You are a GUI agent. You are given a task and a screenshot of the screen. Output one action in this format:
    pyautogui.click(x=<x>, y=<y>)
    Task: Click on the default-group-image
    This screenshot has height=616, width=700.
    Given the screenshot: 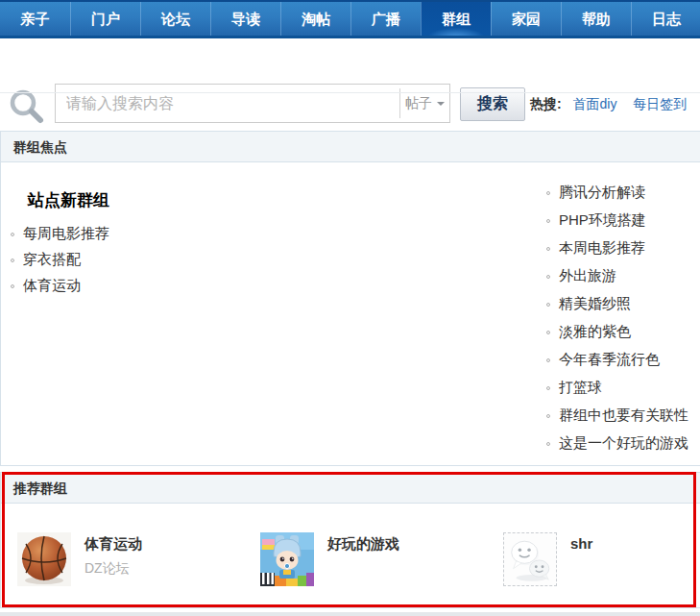 What is the action you would take?
    pyautogui.click(x=530, y=559)
    